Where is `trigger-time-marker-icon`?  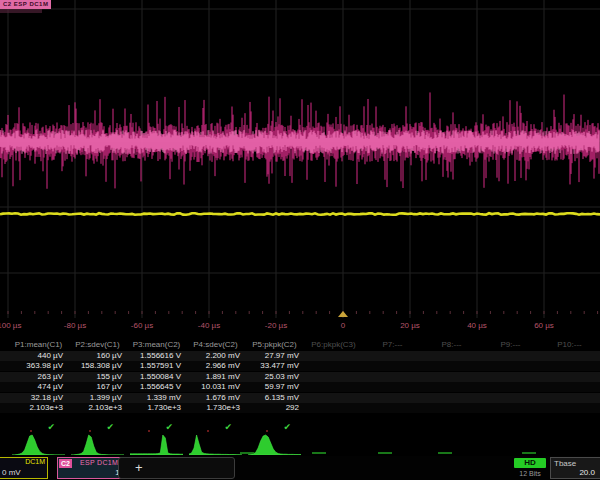 trigger-time-marker-icon is located at coordinates (343, 314).